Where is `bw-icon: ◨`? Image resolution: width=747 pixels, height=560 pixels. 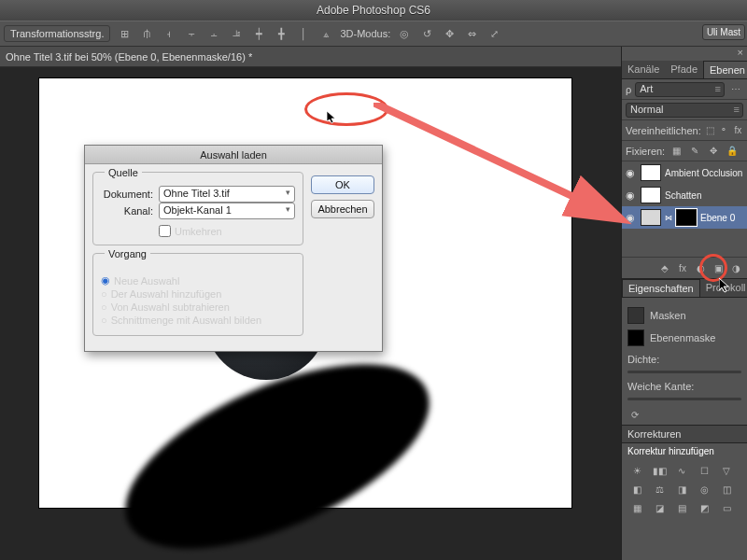
bw-icon: ◨ is located at coordinates (682, 489).